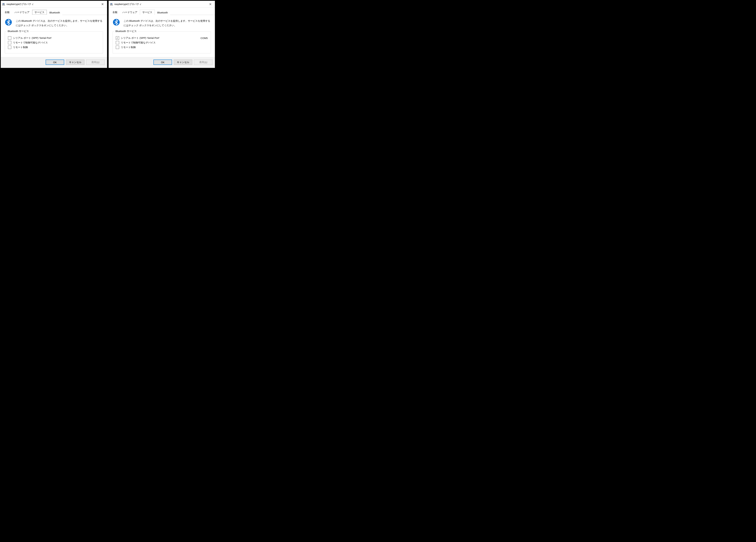 The height and width of the screenshot is (542, 756). I want to click on properties-dialog-after: raspberrypiのプロパティ 全般 ハードウェア サービス Bluetoo…, so click(162, 34).